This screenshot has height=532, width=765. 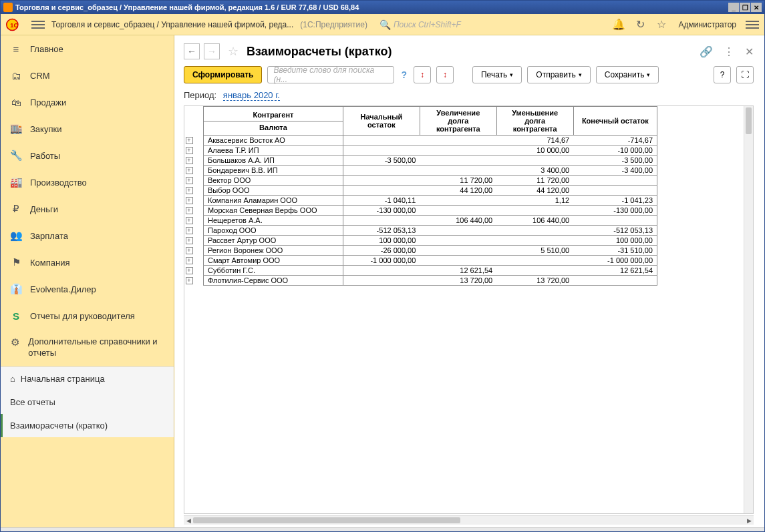 What do you see at coordinates (381, 220) in the screenshot?
I see `cell-start` at bounding box center [381, 220].